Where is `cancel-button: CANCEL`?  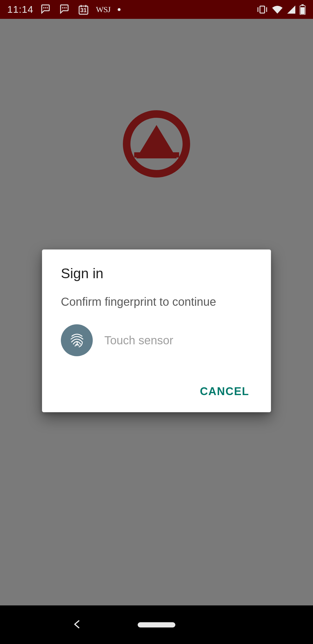 cancel-button: CANCEL is located at coordinates (225, 392).